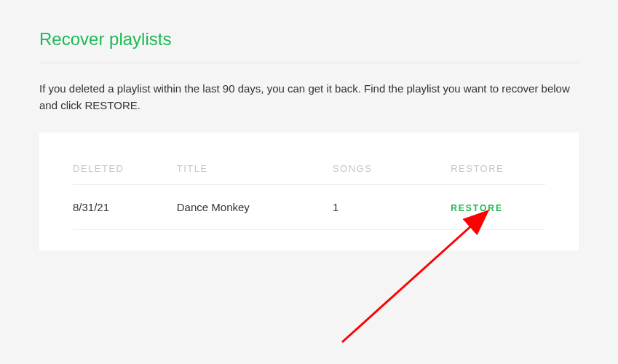  What do you see at coordinates (392, 169) in the screenshot?
I see `table-header-songs: SONGS` at bounding box center [392, 169].